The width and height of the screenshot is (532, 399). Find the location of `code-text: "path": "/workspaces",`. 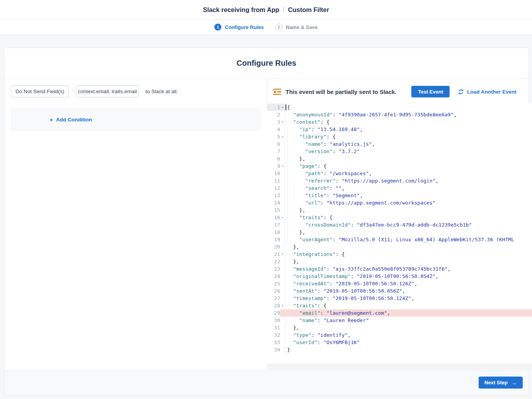

code-text: "path": "/workspaces", is located at coordinates (328, 173).